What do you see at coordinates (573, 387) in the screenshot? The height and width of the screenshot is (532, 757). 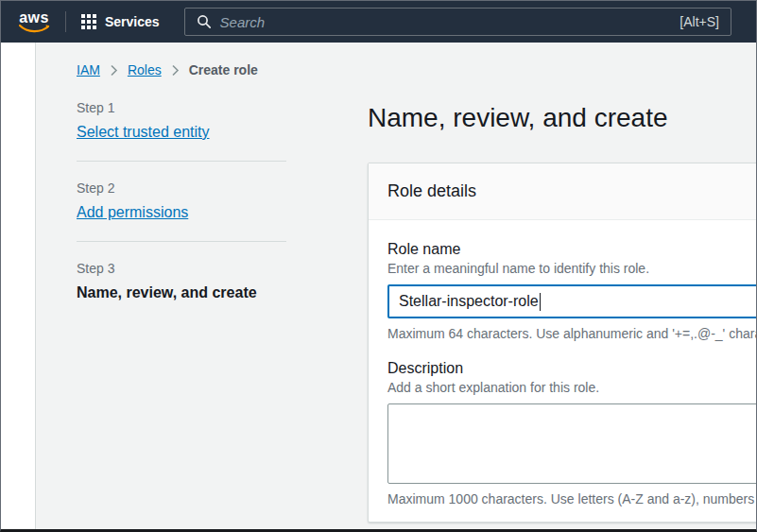 I see `description-description: Add a short explanation for this role.` at bounding box center [573, 387].